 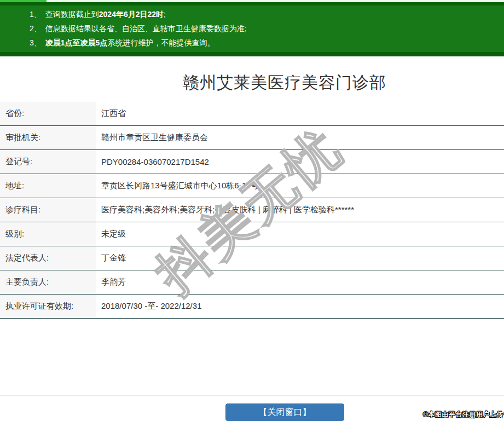 What do you see at coordinates (252, 395) in the screenshot?
I see `footer-divider` at bounding box center [252, 395].